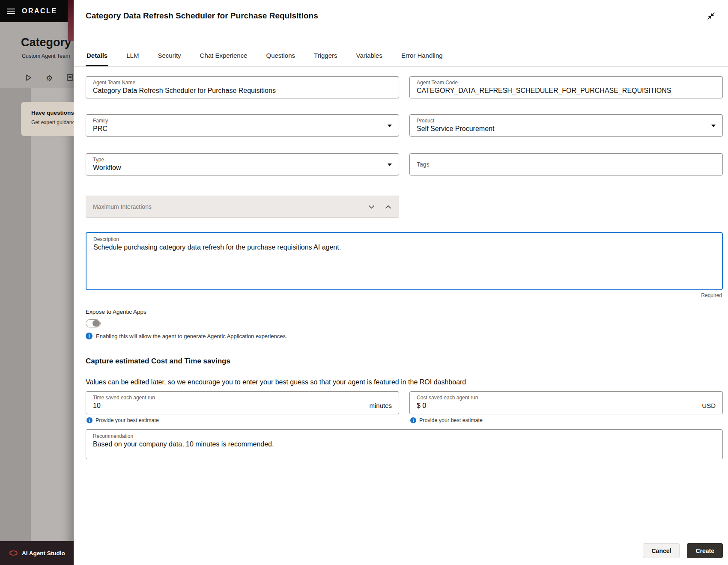  What do you see at coordinates (44, 553) in the screenshot?
I see `app-footer-brand: AI Agent Studio` at bounding box center [44, 553].